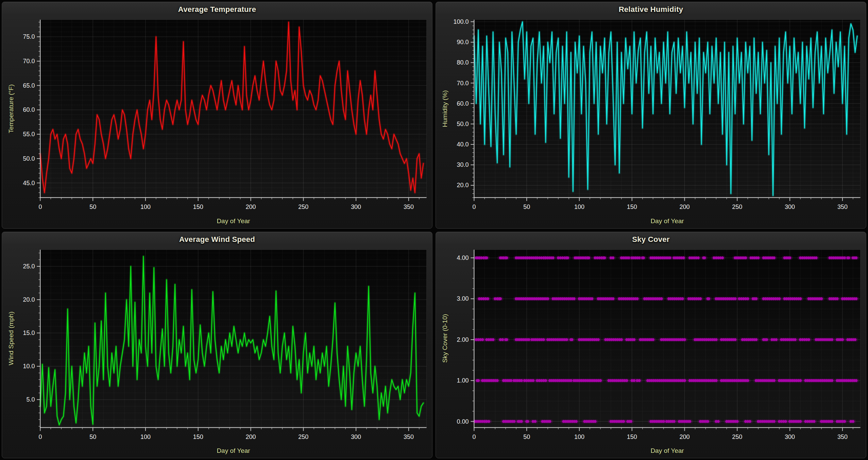  Describe the element at coordinates (462, 258) in the screenshot. I see `svg-text: 4.00` at that location.